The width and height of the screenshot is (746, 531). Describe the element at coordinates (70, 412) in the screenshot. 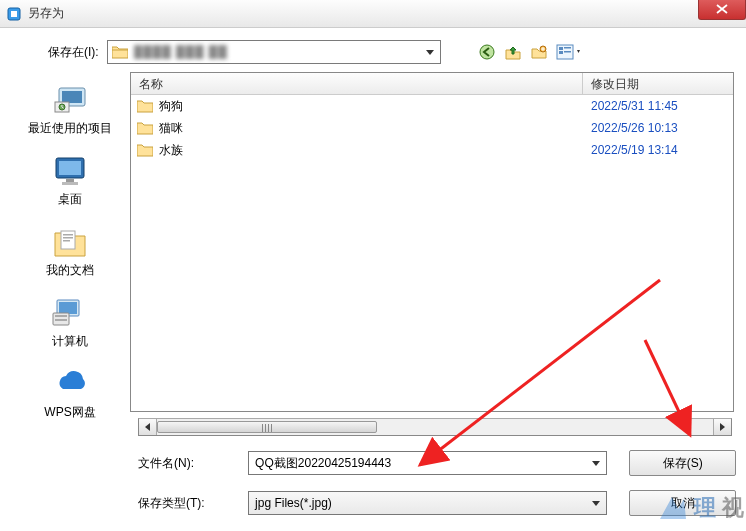

I see `sidebar-item-label: WPS网盘` at that location.